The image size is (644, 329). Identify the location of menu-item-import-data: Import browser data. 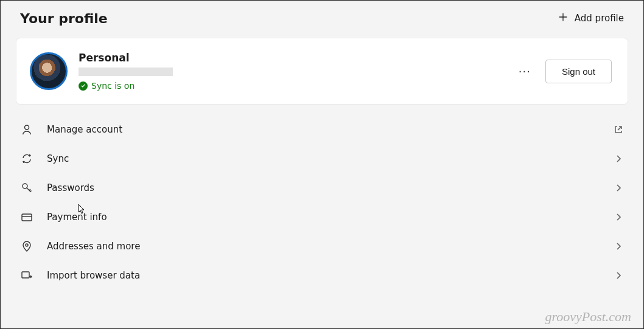
(322, 275).